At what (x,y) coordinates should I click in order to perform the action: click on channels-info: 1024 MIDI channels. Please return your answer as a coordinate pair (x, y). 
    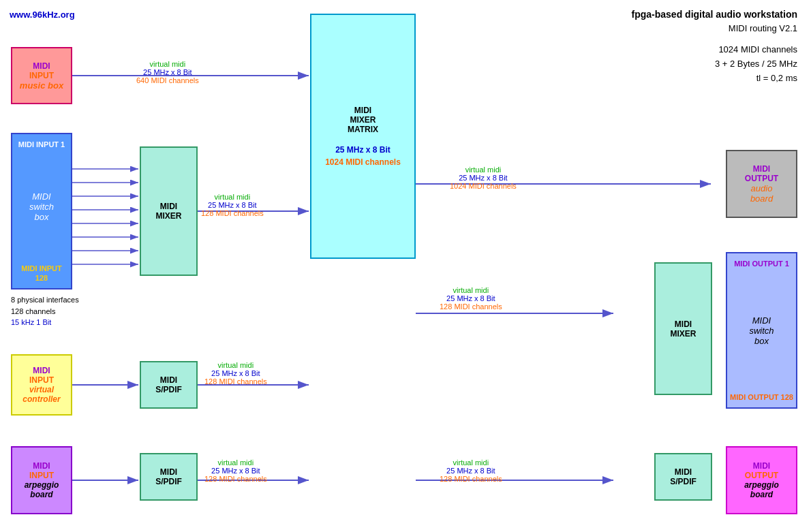
    Looking at the image, I should click on (714, 50).